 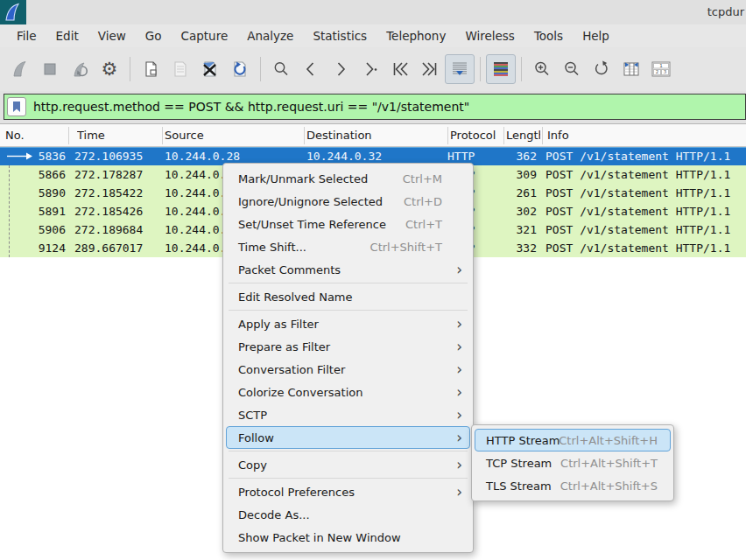 What do you see at coordinates (80, 69) in the screenshot?
I see `shark-fin-restart-icon` at bounding box center [80, 69].